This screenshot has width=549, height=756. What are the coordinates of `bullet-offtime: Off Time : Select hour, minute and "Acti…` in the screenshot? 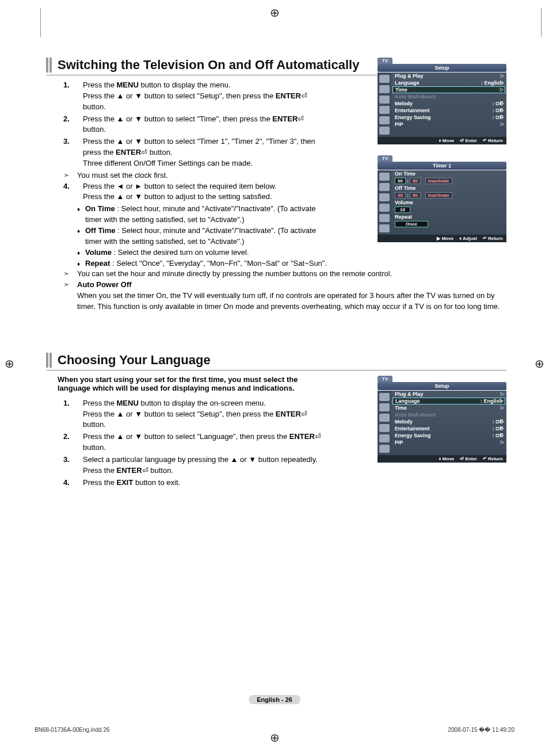 It's located at (197, 236).